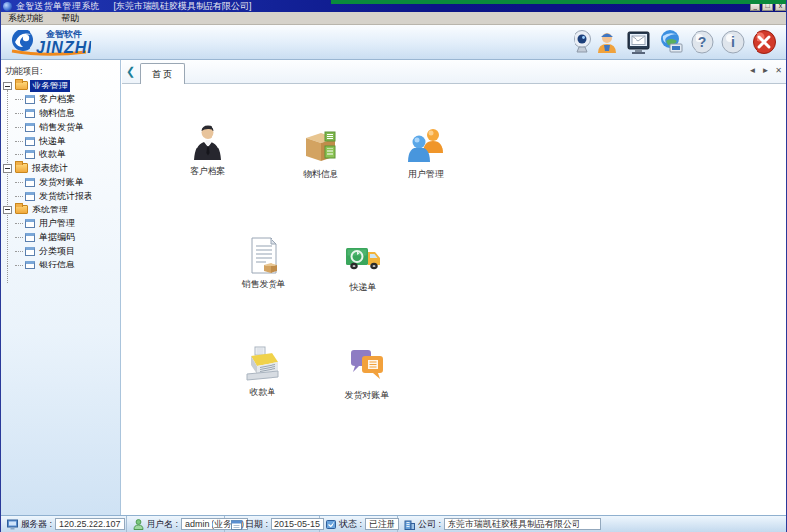  I want to click on tree-item-user-mgmt: 用户管理, so click(61, 223).